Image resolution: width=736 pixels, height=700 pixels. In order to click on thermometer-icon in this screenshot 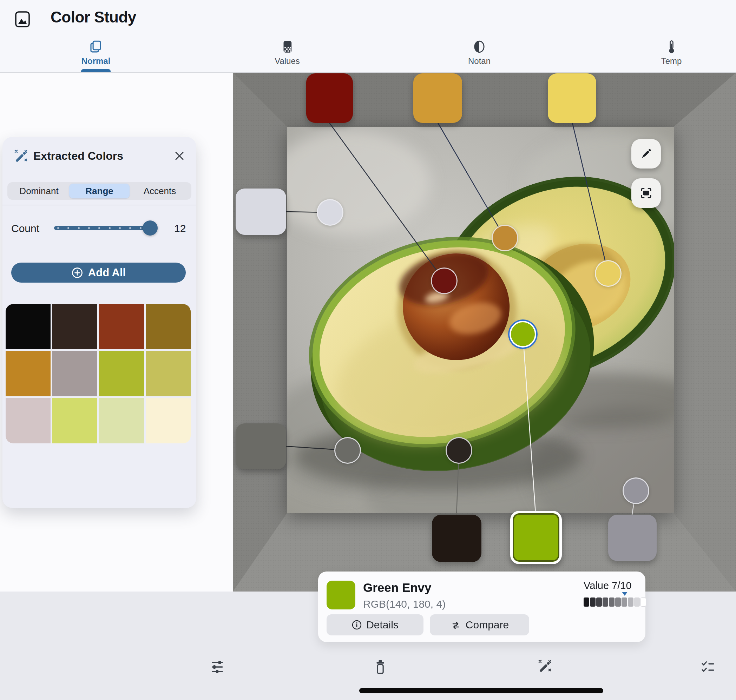, I will do `click(671, 46)`.